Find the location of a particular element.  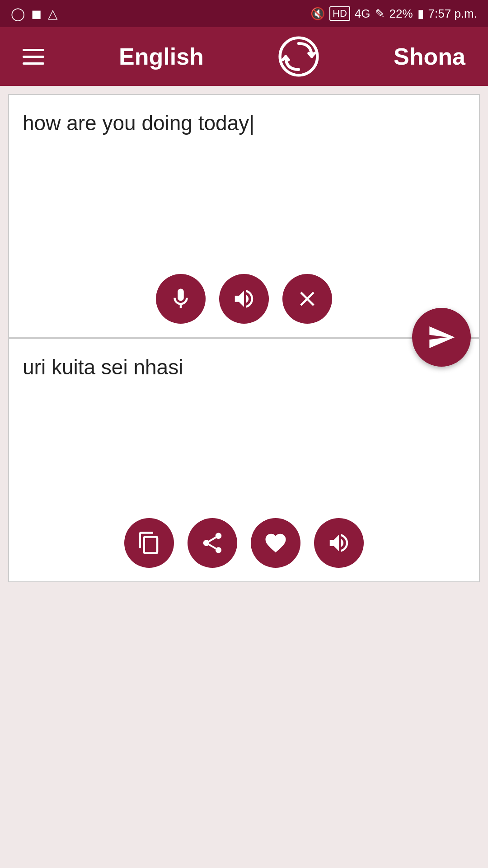

share-button is located at coordinates (212, 543).